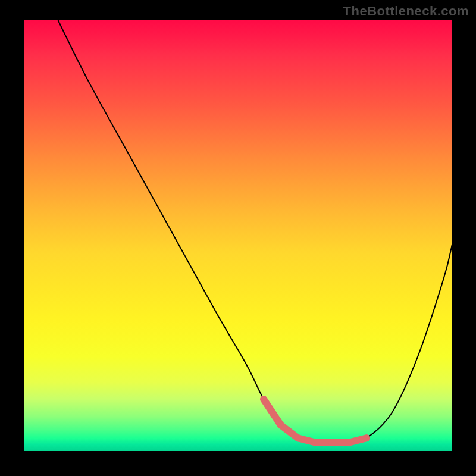  Describe the element at coordinates (406, 11) in the screenshot. I see `watermark-text: TheBottleneck.com` at that location.